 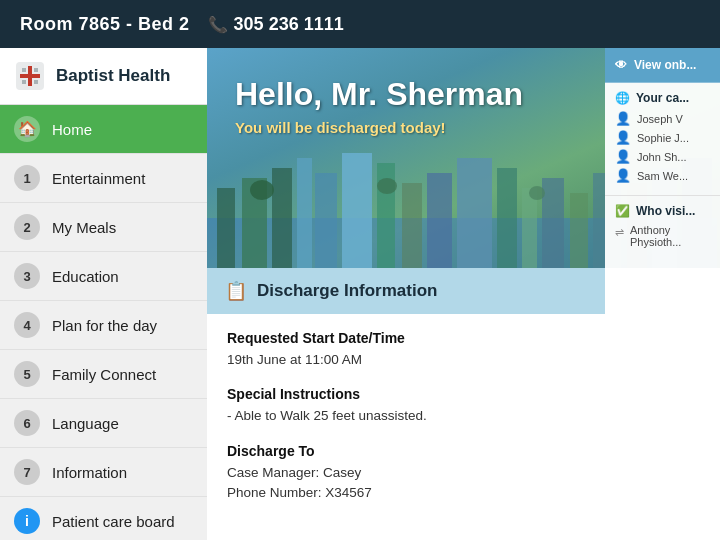 What do you see at coordinates (622, 98) in the screenshot?
I see `your-care-icon: 🌐` at bounding box center [622, 98].